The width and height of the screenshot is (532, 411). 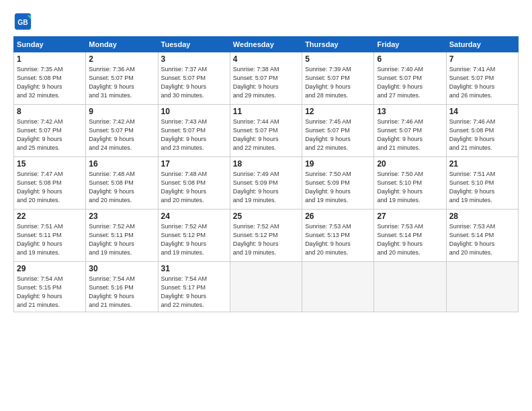 I want to click on day-number: 23, so click(x=122, y=216).